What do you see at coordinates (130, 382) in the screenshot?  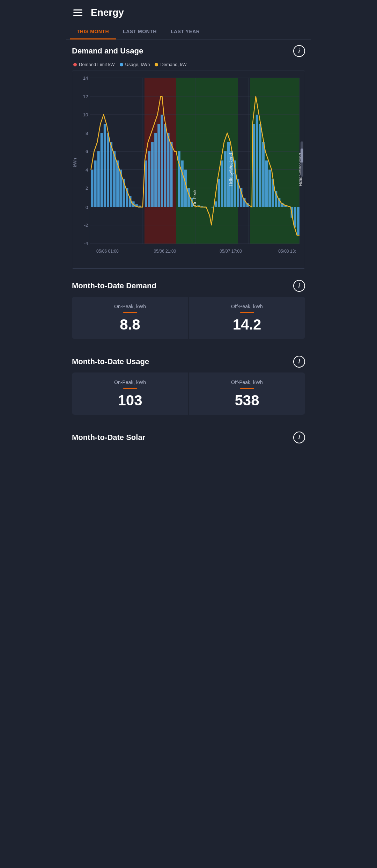 I see `usage-onpeak-label: On-Peak, kWh` at bounding box center [130, 382].